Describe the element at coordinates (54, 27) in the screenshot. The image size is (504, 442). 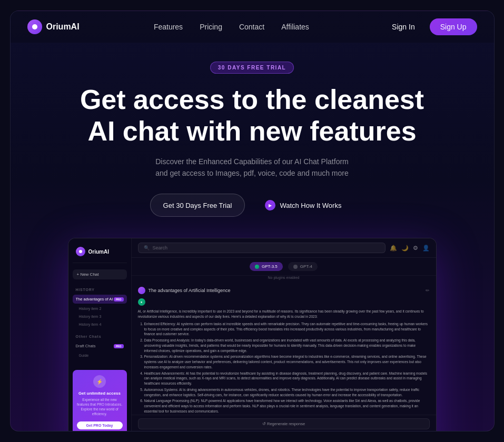
I see `nav-logo: OriumAI` at that location.